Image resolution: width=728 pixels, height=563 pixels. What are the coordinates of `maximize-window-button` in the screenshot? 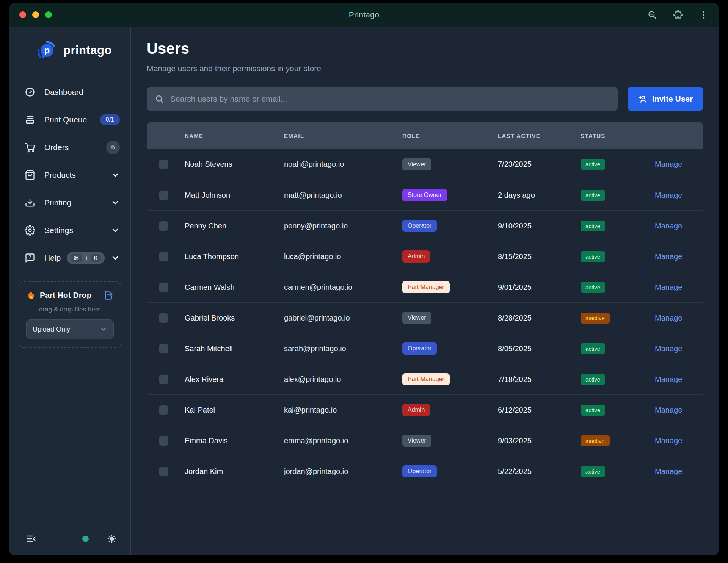 It's located at (49, 15).